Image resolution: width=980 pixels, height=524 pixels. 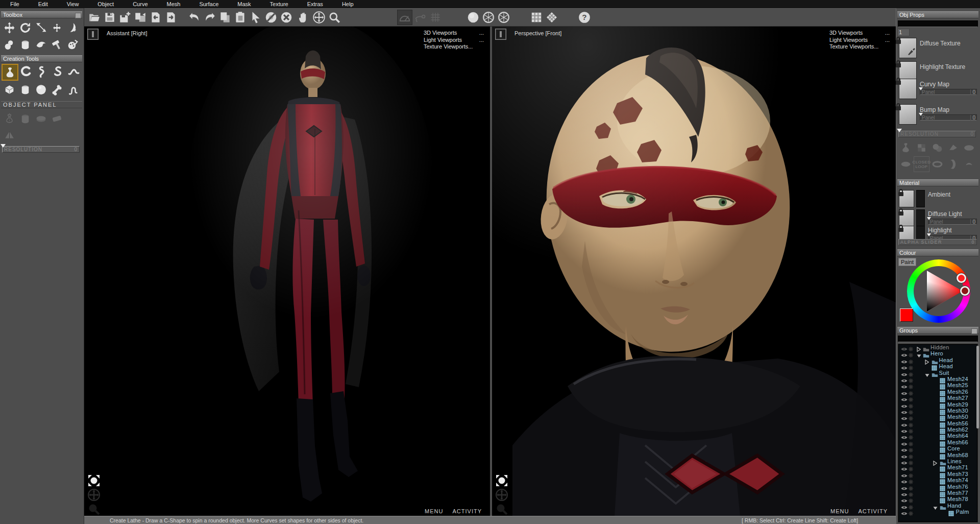 I want to click on group-row-hand: Hand, so click(x=938, y=506).